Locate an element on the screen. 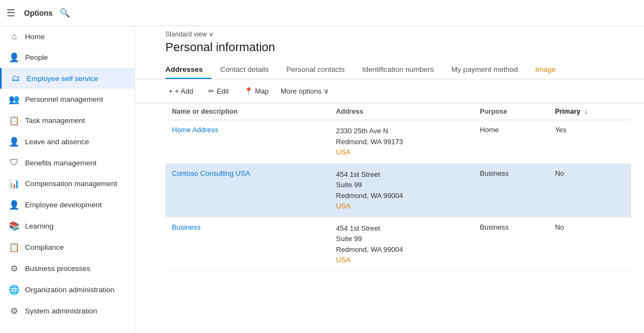 This screenshot has height=333, width=644. edit-button: ✏ Edit is located at coordinates (219, 91).